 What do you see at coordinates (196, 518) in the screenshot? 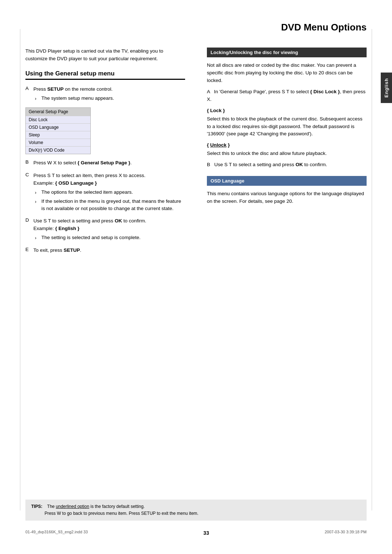
I see `footer: TIPS: The underlined option is the facto…` at bounding box center [196, 518].